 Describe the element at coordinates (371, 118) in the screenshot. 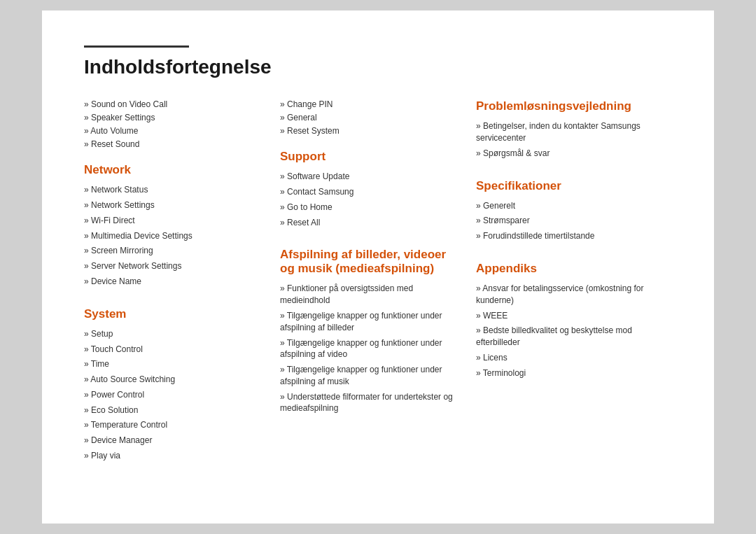

I see `list-item: General` at that location.